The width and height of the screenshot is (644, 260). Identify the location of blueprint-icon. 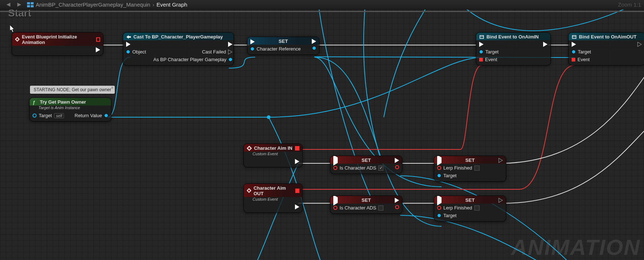
(30, 5).